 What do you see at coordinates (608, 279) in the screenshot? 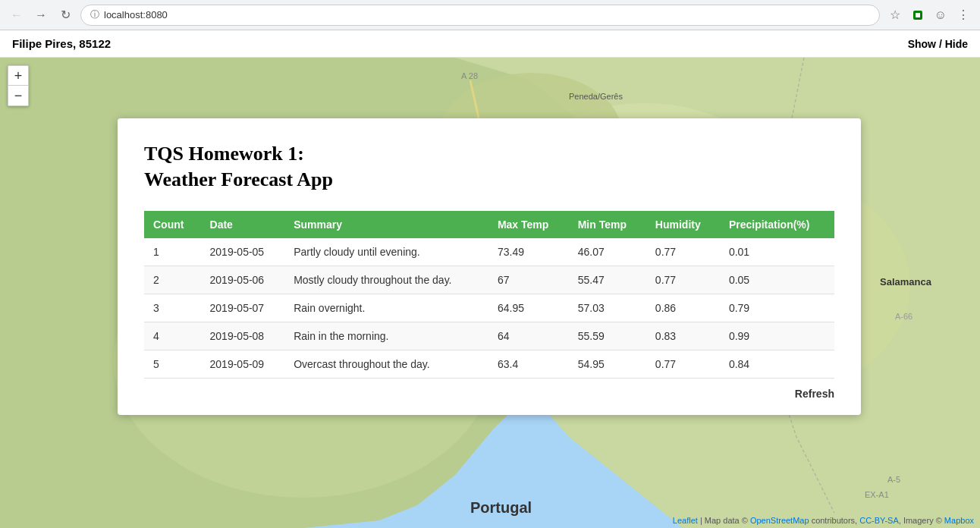
I see `cell-min_temp: 55.47` at bounding box center [608, 279].